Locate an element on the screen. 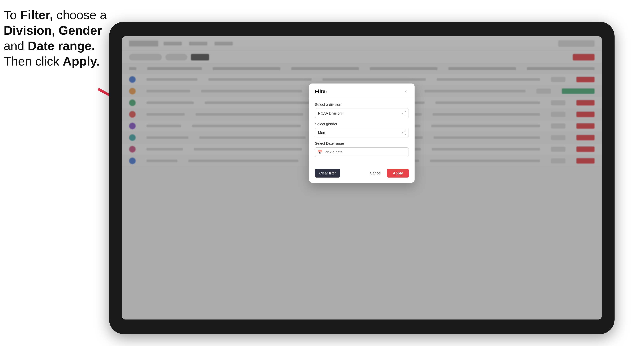 This screenshot has height=346, width=644. division-select-wrapper: NCAA Division I × ⌃⌄ is located at coordinates (362, 113).